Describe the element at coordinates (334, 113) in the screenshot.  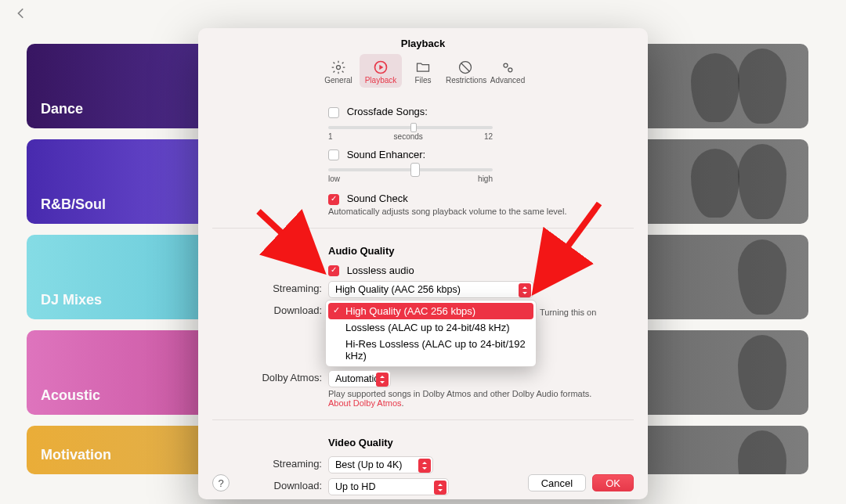
I see `crossfade-checkbox` at that location.